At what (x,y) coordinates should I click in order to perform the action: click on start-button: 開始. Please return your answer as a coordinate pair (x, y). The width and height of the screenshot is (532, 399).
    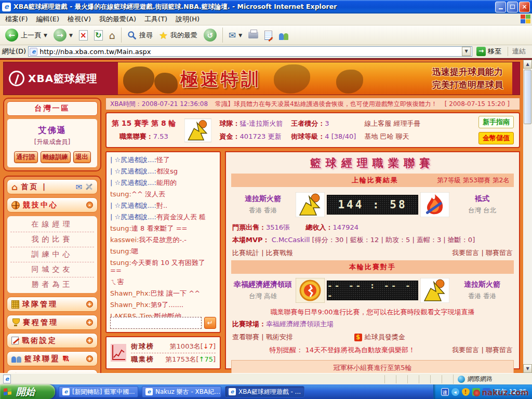
    Looking at the image, I should click on (28, 392).